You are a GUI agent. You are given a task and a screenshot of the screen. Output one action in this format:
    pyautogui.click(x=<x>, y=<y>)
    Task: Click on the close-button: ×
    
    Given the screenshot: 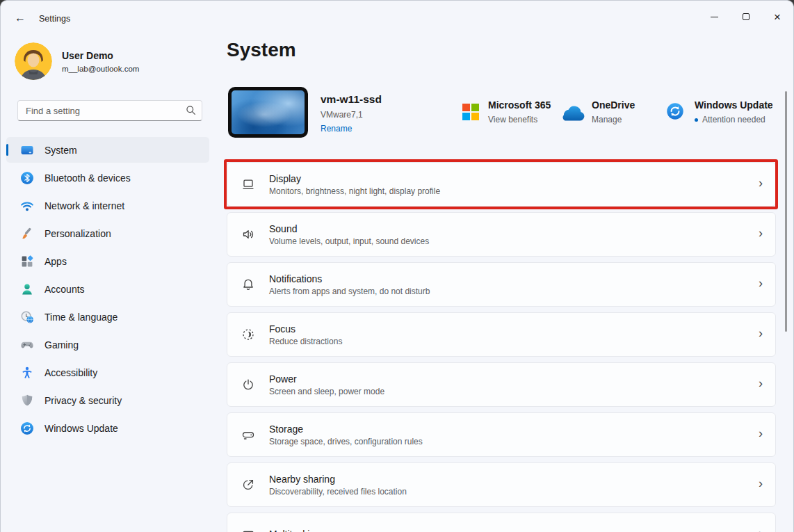 What is the action you would take?
    pyautogui.click(x=777, y=17)
    